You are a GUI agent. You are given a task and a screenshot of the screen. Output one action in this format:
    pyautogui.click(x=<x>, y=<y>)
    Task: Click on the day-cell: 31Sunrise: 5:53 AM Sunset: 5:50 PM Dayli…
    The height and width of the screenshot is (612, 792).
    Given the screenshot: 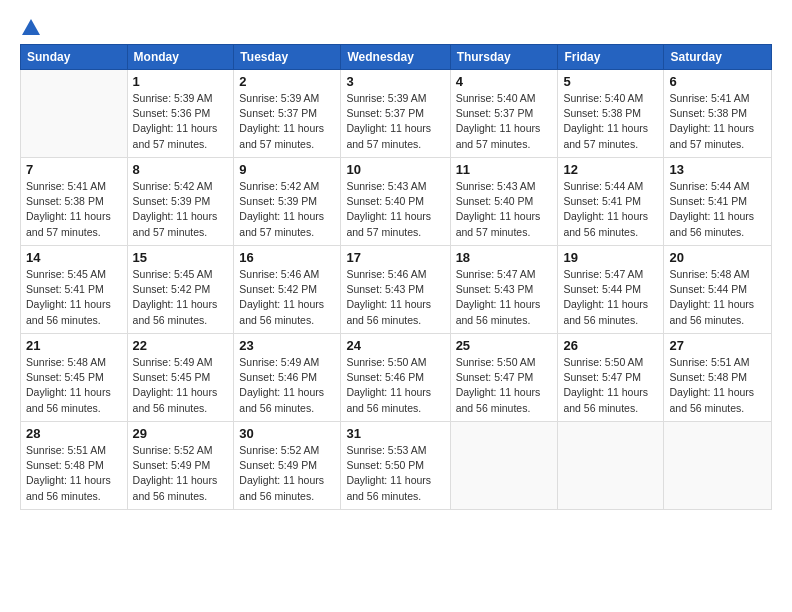 What is the action you would take?
    pyautogui.click(x=396, y=466)
    